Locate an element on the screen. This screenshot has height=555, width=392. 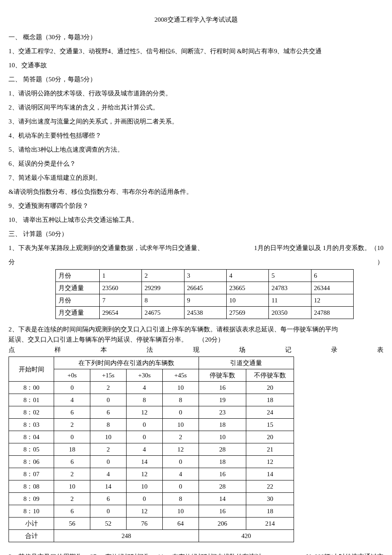
t2-cell: 8：04 is located at coordinates (32, 437).